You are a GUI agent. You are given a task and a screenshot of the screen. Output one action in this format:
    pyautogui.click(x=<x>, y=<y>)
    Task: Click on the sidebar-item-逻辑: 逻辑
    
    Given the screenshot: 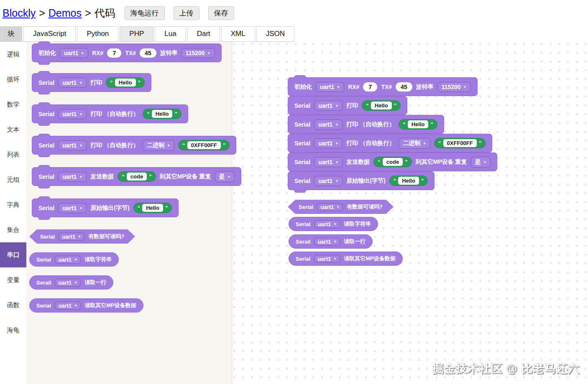 What is the action you would take?
    pyautogui.click(x=13, y=54)
    